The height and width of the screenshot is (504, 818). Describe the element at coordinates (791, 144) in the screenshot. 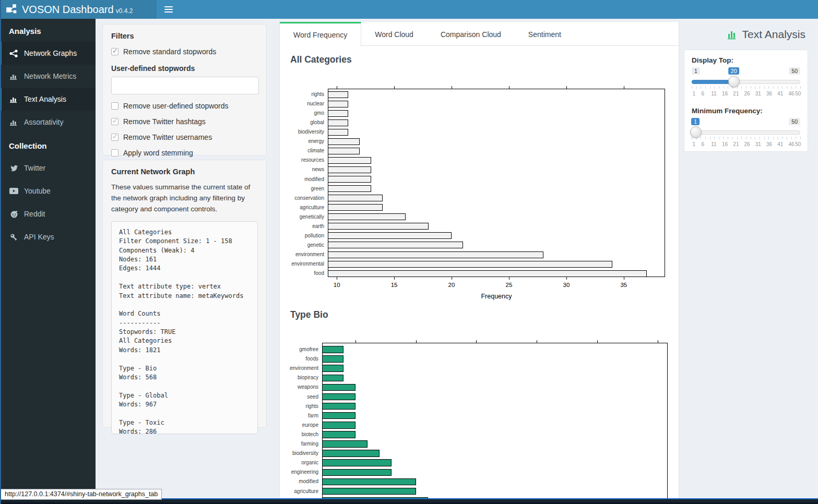

I see `slider-tick-number: 46` at that location.